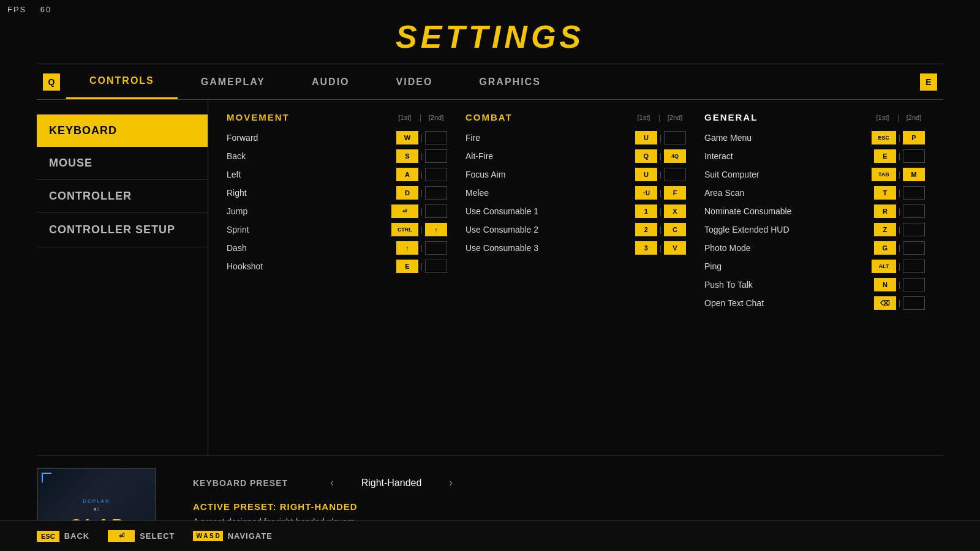 This screenshot has height=551, width=980. What do you see at coordinates (885, 248) in the screenshot?
I see `key-photomode-1st: G` at bounding box center [885, 248].